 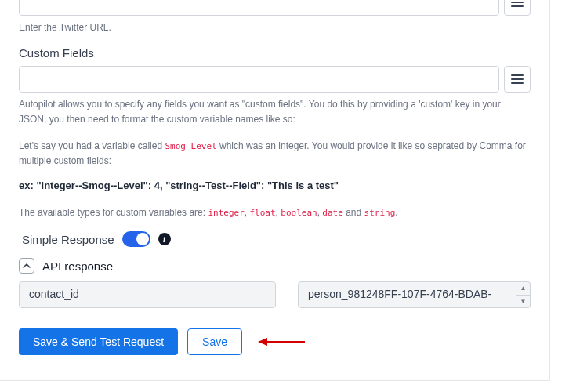 What do you see at coordinates (190, 146) in the screenshot?
I see `code-smog-level: Smog Level` at bounding box center [190, 146].